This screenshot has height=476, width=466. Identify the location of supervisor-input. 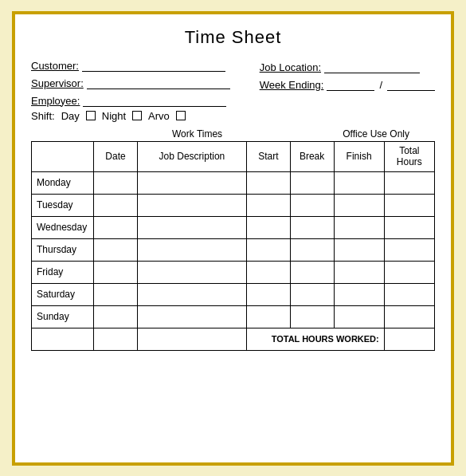
(159, 83).